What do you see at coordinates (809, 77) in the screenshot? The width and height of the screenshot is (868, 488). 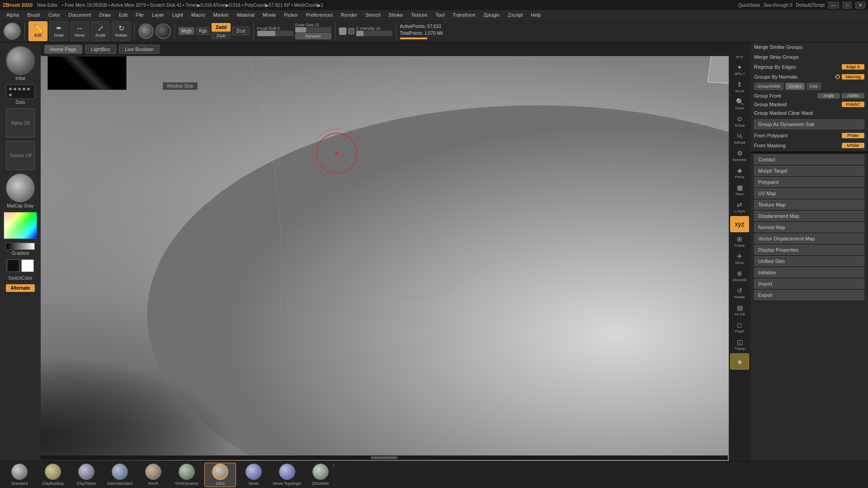 I see `groups-normals-row: Groups By Normals MaxAng` at bounding box center [809, 77].